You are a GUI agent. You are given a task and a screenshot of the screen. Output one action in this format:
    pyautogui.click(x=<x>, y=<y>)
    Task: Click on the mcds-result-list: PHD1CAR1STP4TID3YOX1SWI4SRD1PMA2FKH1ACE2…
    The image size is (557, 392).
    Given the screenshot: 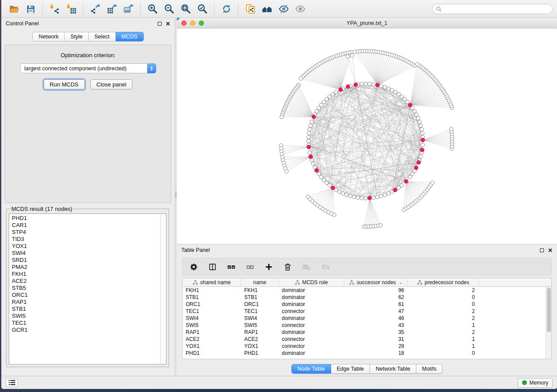 What is the action you would take?
    pyautogui.click(x=87, y=289)
    